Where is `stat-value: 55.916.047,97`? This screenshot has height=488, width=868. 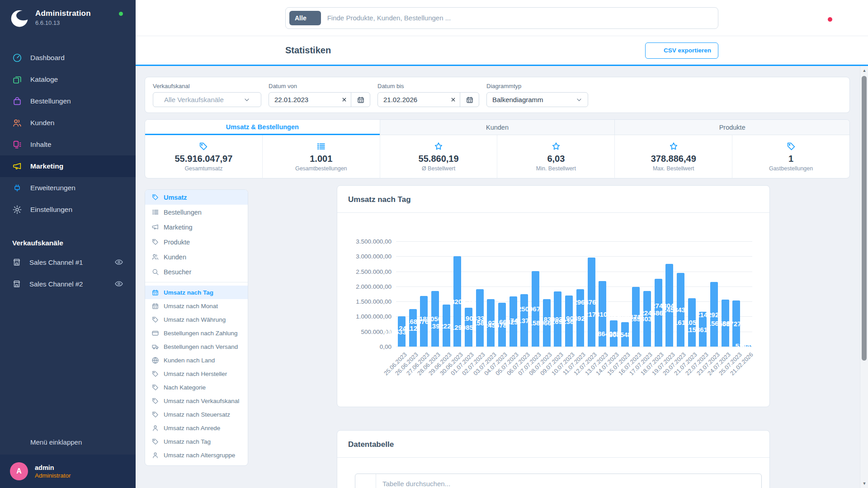
stat-value: 55.916.047,97 is located at coordinates (203, 159).